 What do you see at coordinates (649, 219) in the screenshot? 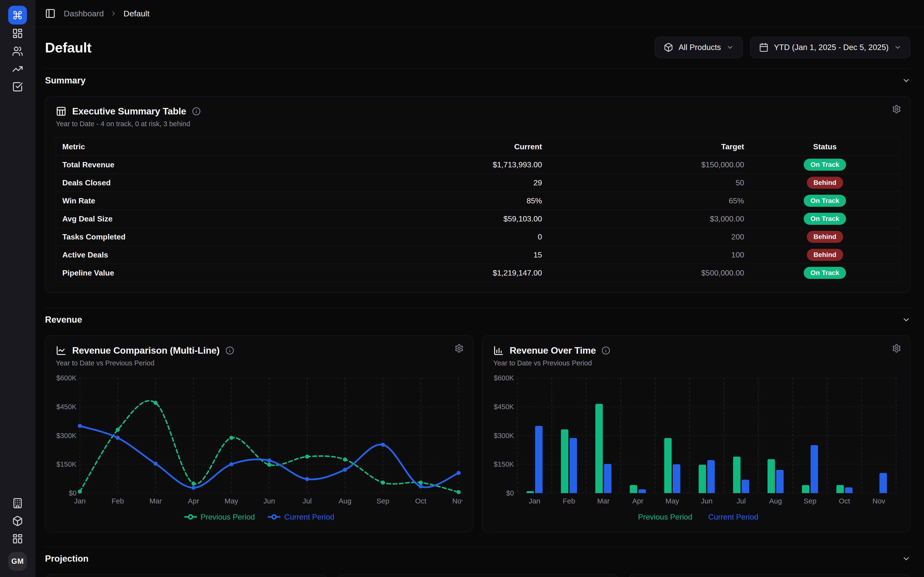
I see `target-cell: $3,000.00` at bounding box center [649, 219].